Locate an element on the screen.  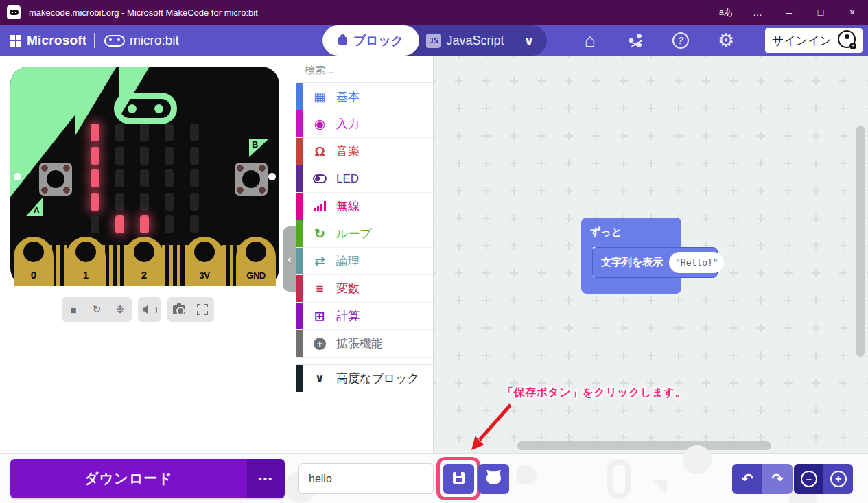
signal-icon is located at coordinates (320, 206).